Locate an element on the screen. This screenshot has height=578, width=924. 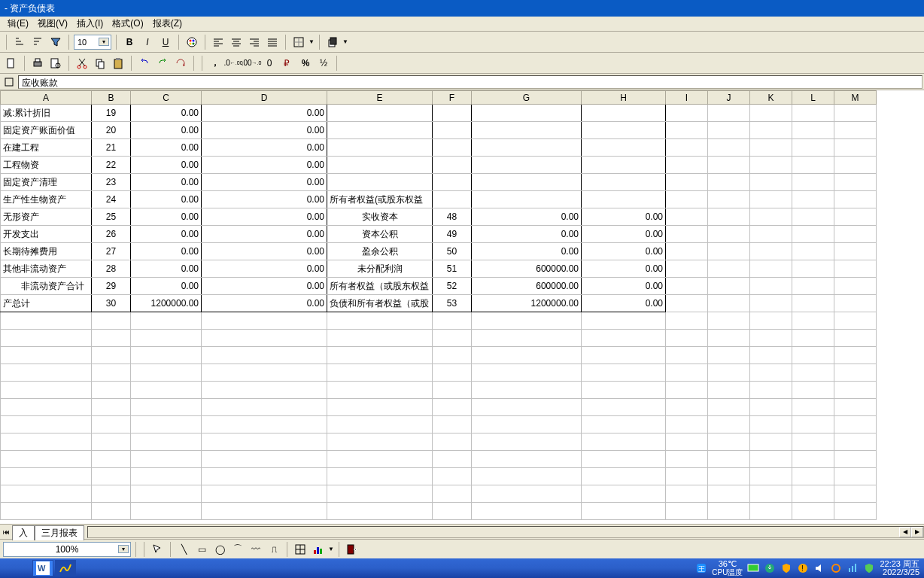
increase-decimal-button: .0←.00 is located at coordinates (233, 63).